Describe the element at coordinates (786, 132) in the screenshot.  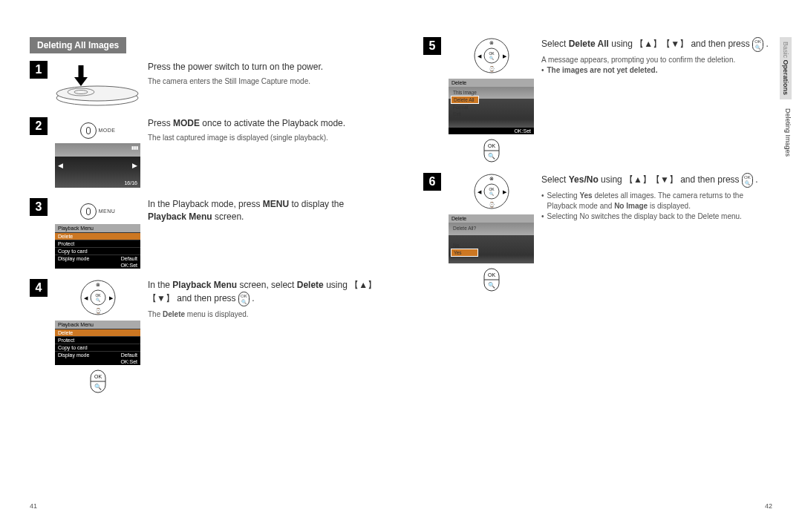
I see `side-tab-section: Deleting Images` at that location.